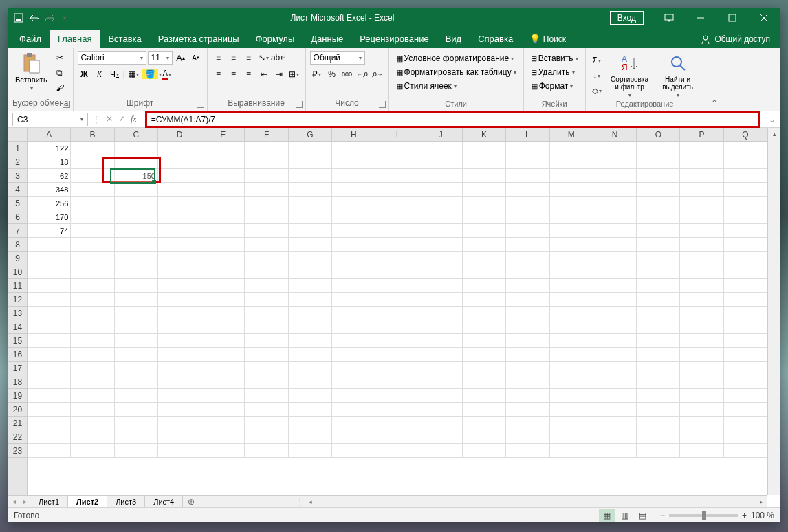 The image size is (788, 532). I want to click on row-header: 3, so click(18, 176).